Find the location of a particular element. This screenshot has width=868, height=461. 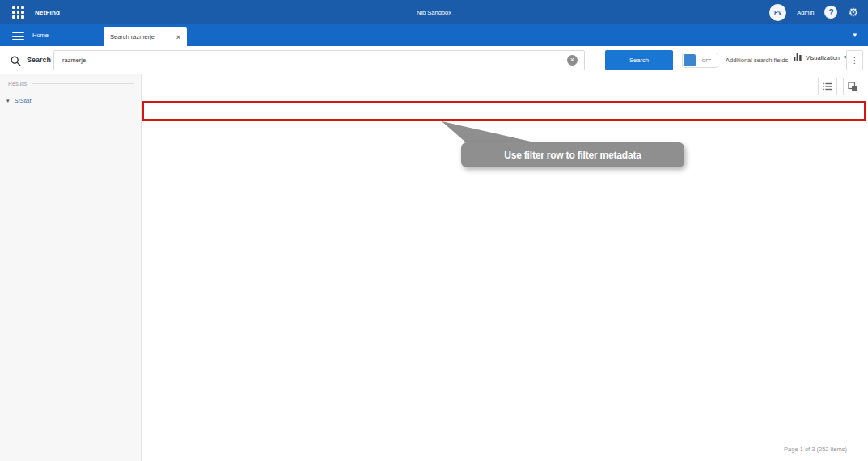

app-launcher-icon is located at coordinates (18, 13).